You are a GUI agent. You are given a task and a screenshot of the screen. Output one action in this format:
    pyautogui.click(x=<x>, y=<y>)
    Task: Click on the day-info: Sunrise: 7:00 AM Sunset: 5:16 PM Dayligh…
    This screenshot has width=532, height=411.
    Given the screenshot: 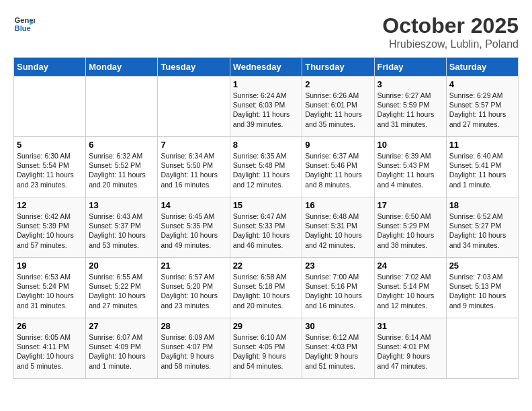 What is the action you would take?
    pyautogui.click(x=338, y=291)
    